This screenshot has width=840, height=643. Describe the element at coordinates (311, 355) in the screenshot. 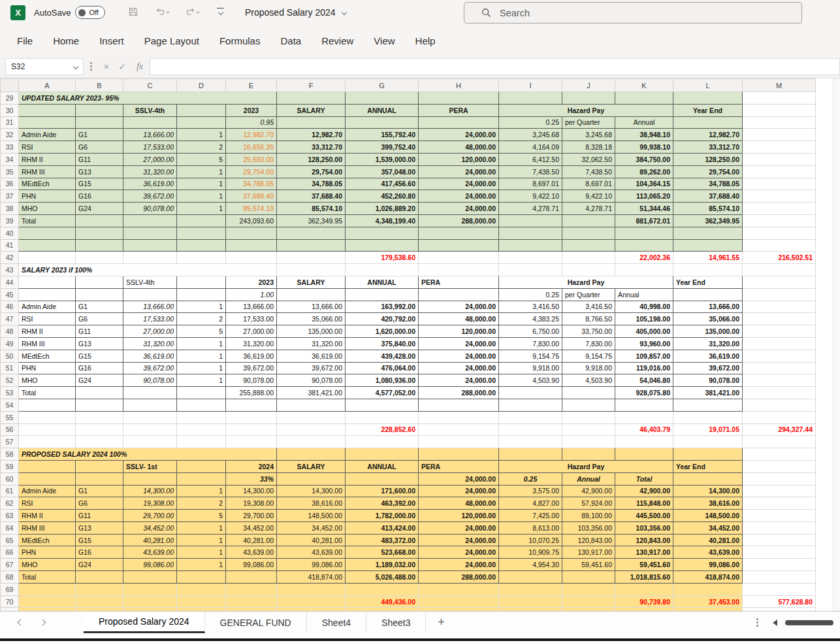

I see `cell-F50: 36,619.00` at that location.